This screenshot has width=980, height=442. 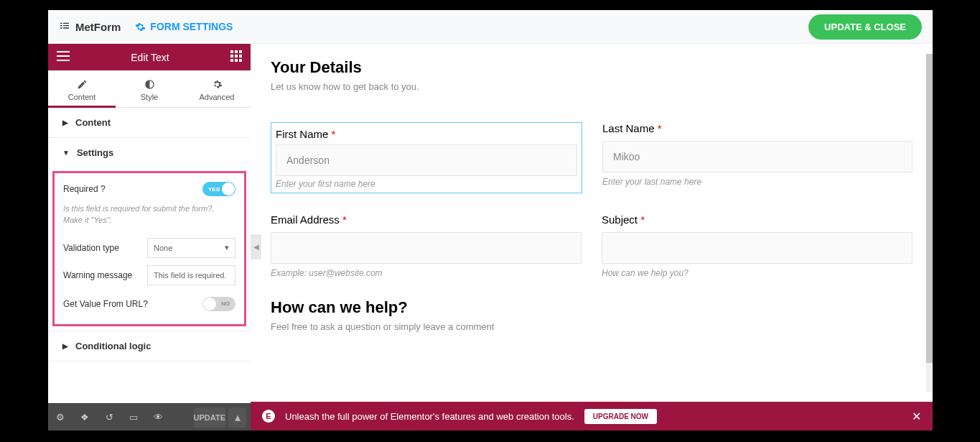 What do you see at coordinates (63, 57) in the screenshot?
I see `hamburger-icon` at bounding box center [63, 57].